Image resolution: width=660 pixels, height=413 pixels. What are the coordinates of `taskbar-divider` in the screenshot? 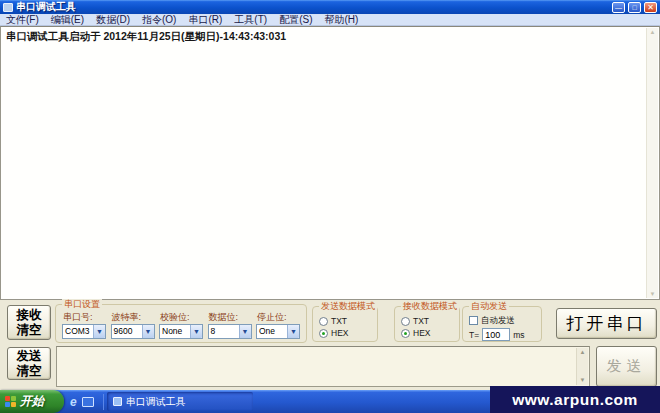 It's located at (104, 402).